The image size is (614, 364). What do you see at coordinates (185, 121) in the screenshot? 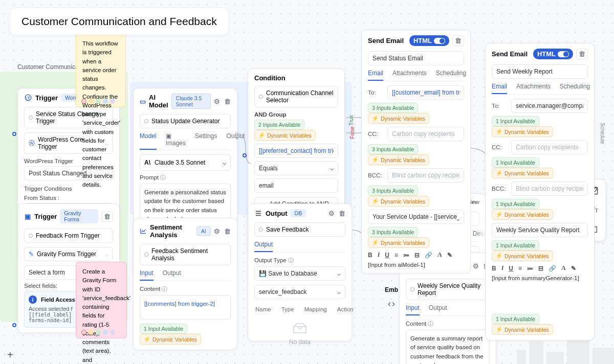
I see `ai-label-row: Status Update Generator` at bounding box center [185, 121].